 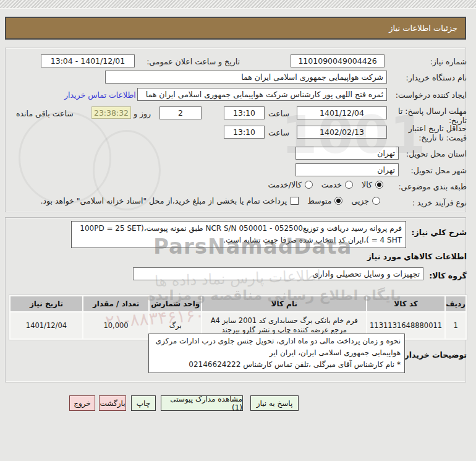 I want to click on delivery-city-label: شهر محل تحویل:, so click(x=439, y=171).